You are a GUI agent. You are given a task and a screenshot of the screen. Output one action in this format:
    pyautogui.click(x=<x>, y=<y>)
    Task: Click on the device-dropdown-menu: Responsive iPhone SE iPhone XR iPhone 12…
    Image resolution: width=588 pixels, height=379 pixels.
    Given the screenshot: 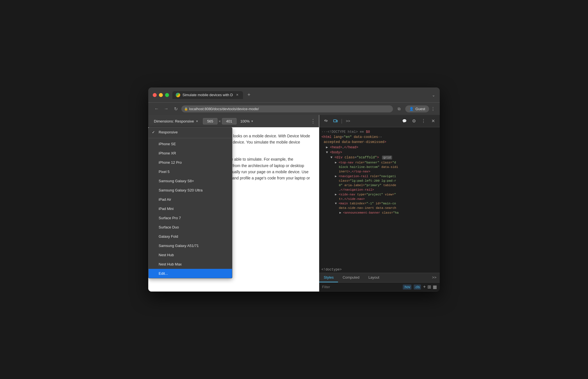 What is the action you would take?
    pyautogui.click(x=190, y=203)
    